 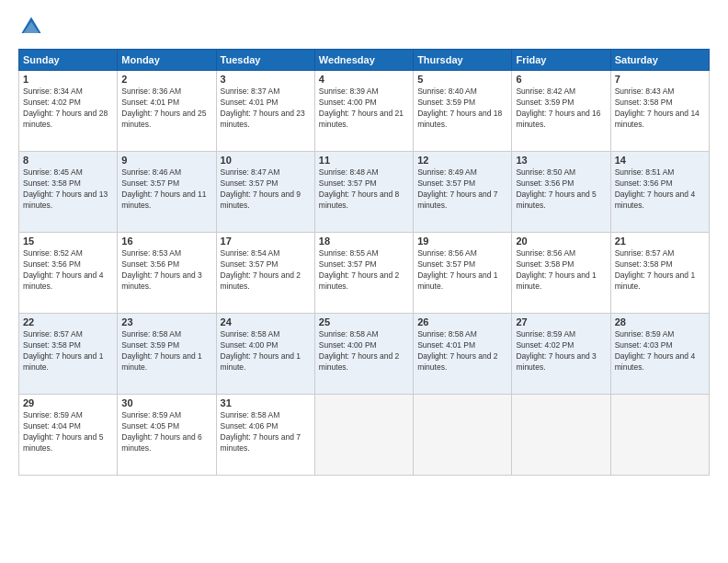 What do you see at coordinates (561, 241) in the screenshot?
I see `day-number: 20` at bounding box center [561, 241].